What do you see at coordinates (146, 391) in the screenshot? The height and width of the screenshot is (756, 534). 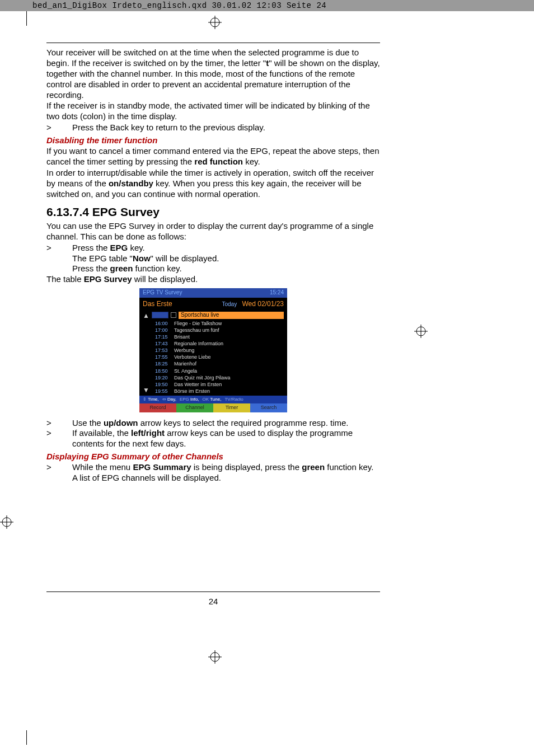 I see `scroll-down-icon: ▼` at bounding box center [146, 391].